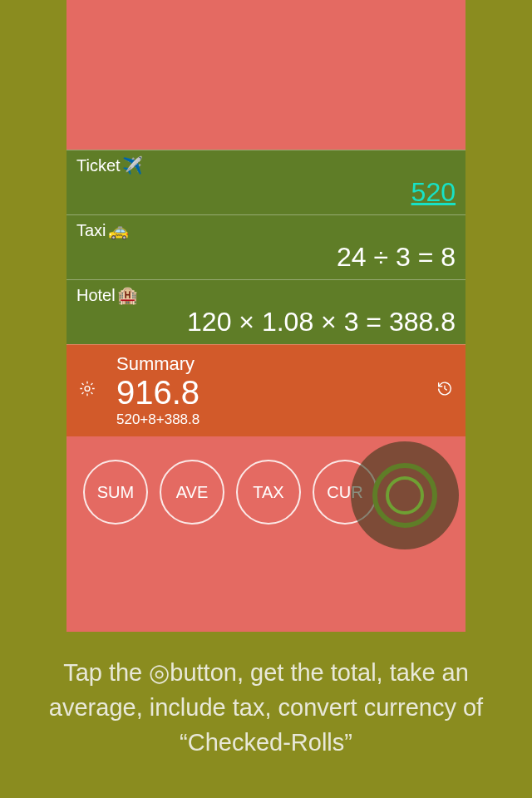  Describe the element at coordinates (266, 75) in the screenshot. I see `top-spacer` at that location.